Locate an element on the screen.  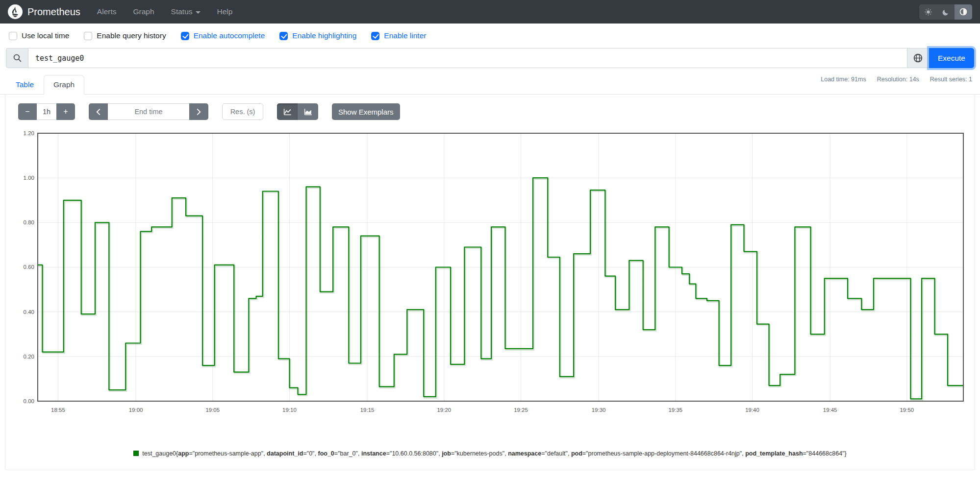
svg-text: 19:30 is located at coordinates (599, 410).